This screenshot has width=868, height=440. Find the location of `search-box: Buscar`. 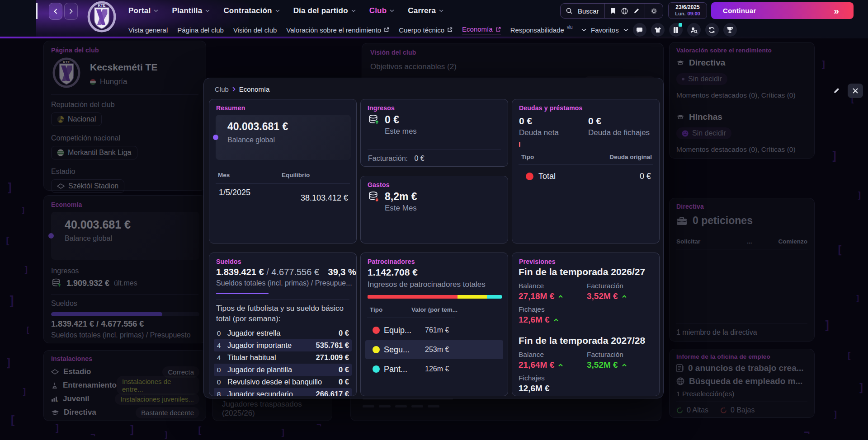

search-box: Buscar is located at coordinates (582, 11).